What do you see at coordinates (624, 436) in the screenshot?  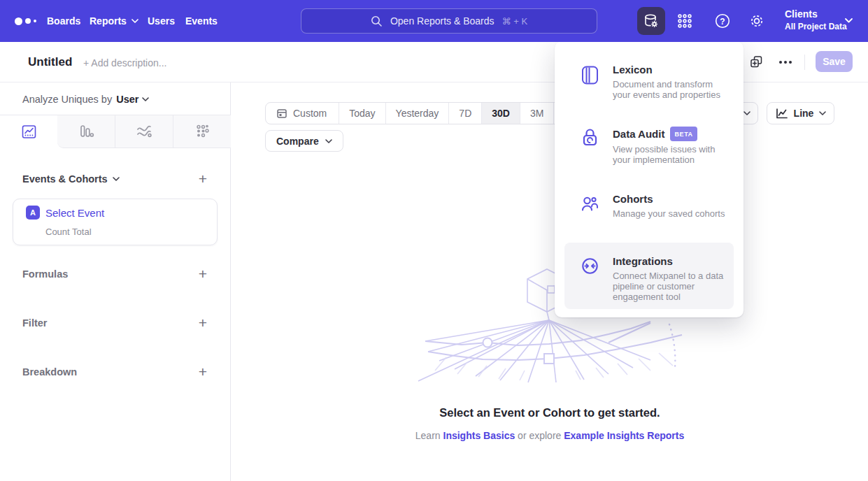 I see `example-insights-reports-link: Example Insights Reports` at bounding box center [624, 436].